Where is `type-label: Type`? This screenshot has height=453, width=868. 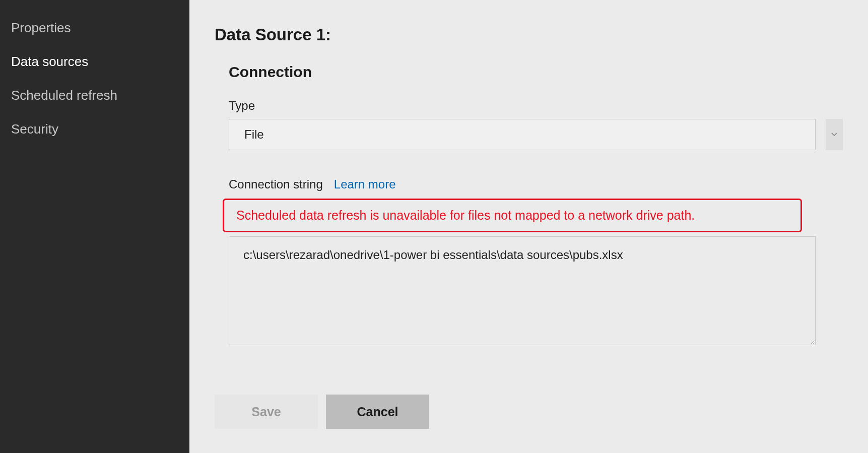
type-label: Type is located at coordinates (536, 106).